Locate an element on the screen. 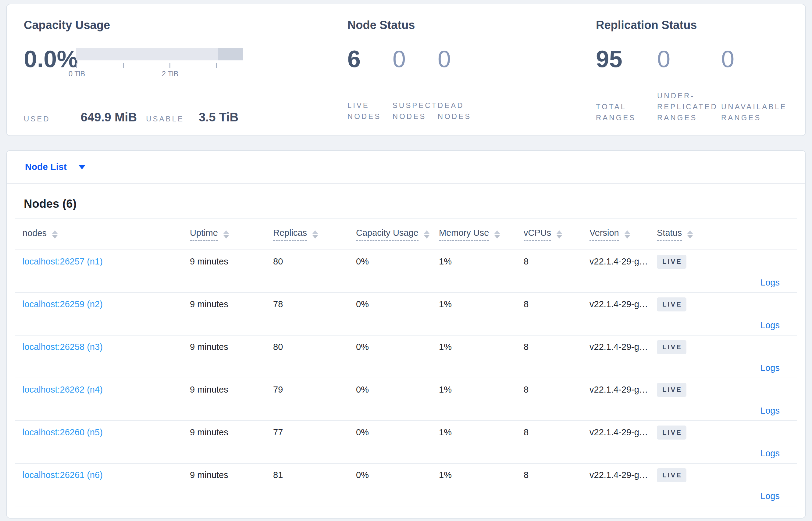 The width and height of the screenshot is (812, 521). suspect-nodes-label: SUSPECT NODES is located at coordinates (415, 111).